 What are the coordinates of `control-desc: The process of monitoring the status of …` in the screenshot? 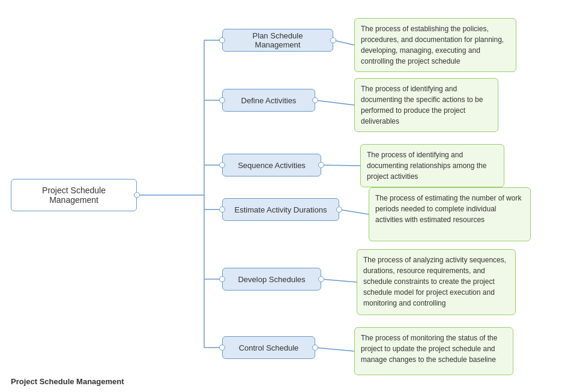 It's located at (433, 351).